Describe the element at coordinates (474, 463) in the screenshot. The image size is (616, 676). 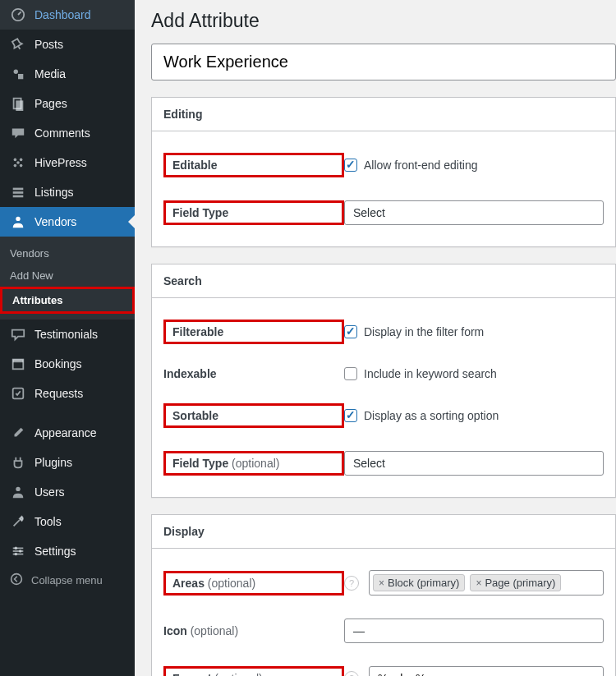
I see `search-fieldtype-select: Select` at that location.